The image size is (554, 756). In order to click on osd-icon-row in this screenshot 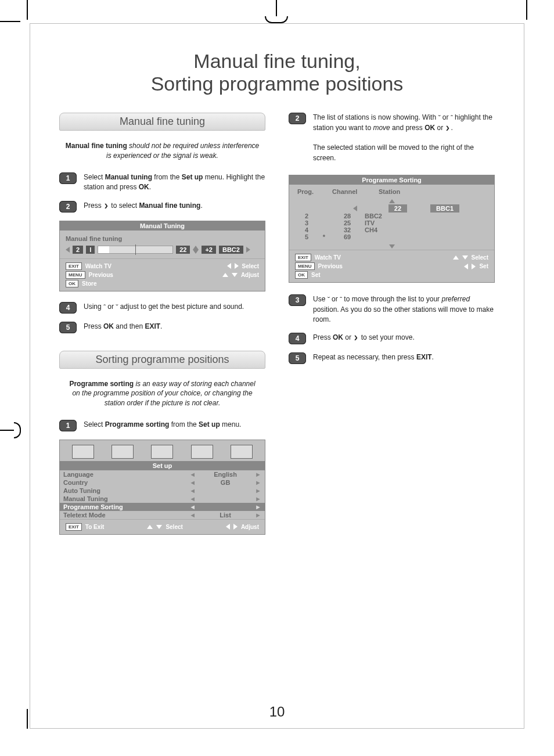, I will do `click(163, 451)`.